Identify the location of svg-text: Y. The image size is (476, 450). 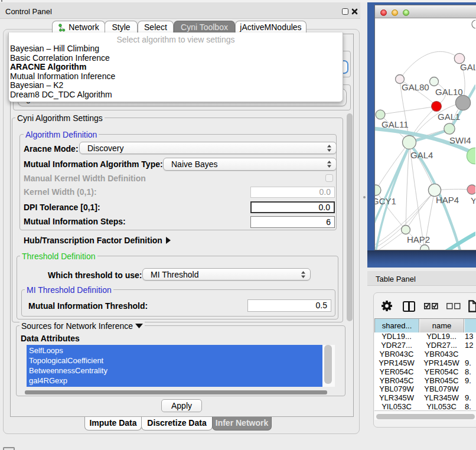
(473, 201).